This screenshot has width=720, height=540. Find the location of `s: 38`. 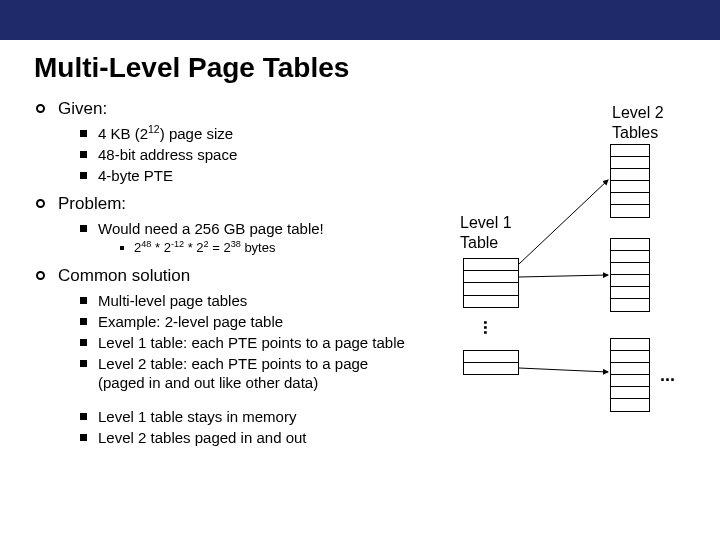

s: 38 is located at coordinates (236, 244).